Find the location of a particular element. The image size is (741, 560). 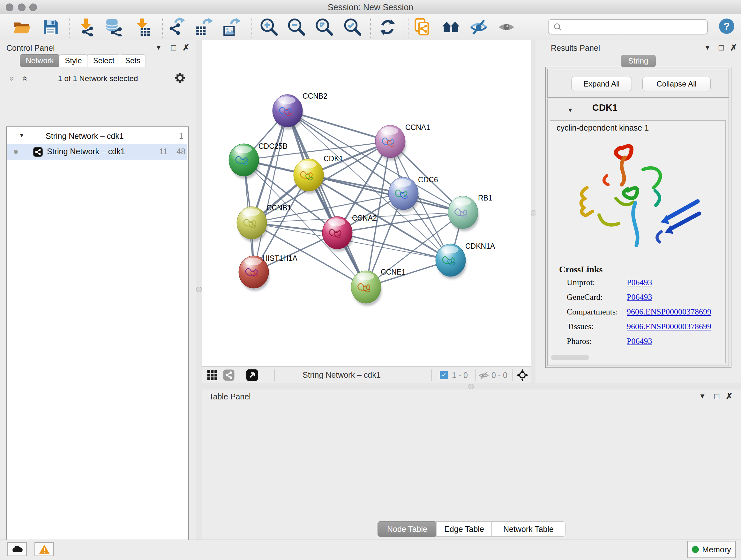

horizontal-splitter is located at coordinates (471, 386).